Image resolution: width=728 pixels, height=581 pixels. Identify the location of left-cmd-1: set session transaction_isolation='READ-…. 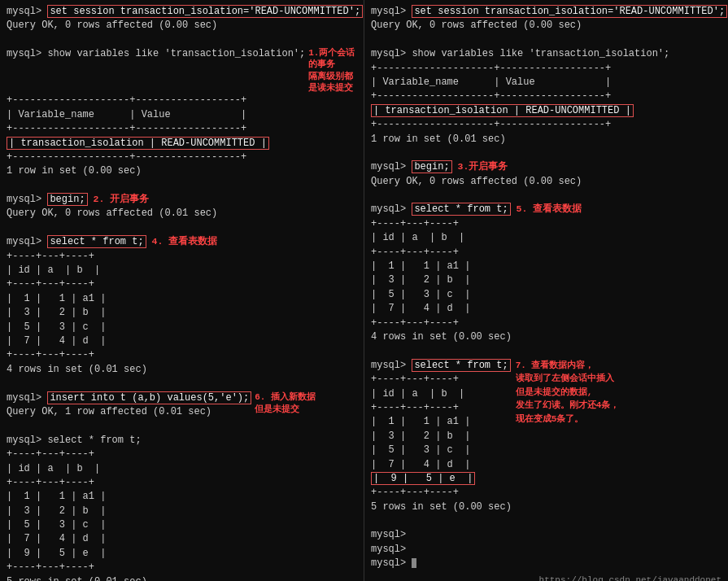
(205, 11).